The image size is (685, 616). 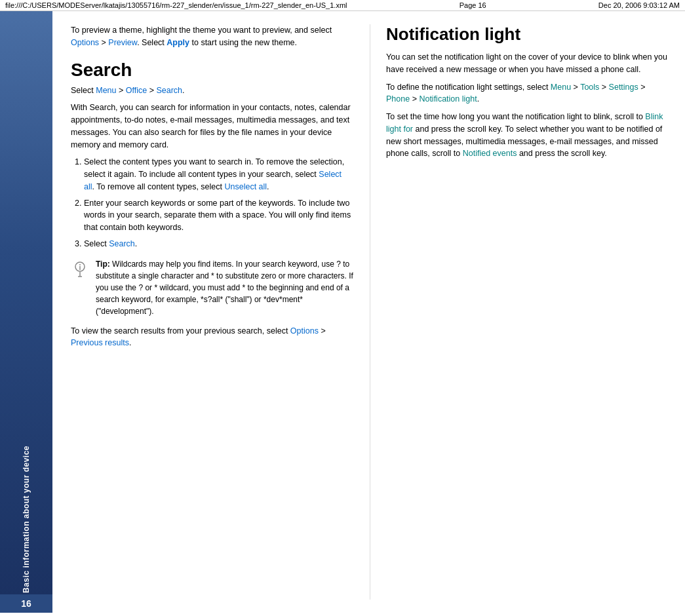 I want to click on para3-before: To set the time how long you want the no…, so click(x=515, y=117).